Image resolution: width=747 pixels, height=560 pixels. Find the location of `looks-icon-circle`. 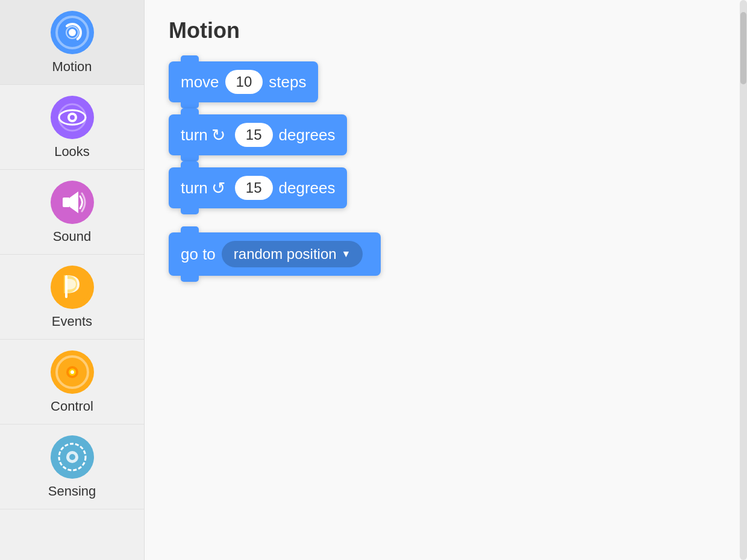

looks-icon-circle is located at coordinates (72, 117).